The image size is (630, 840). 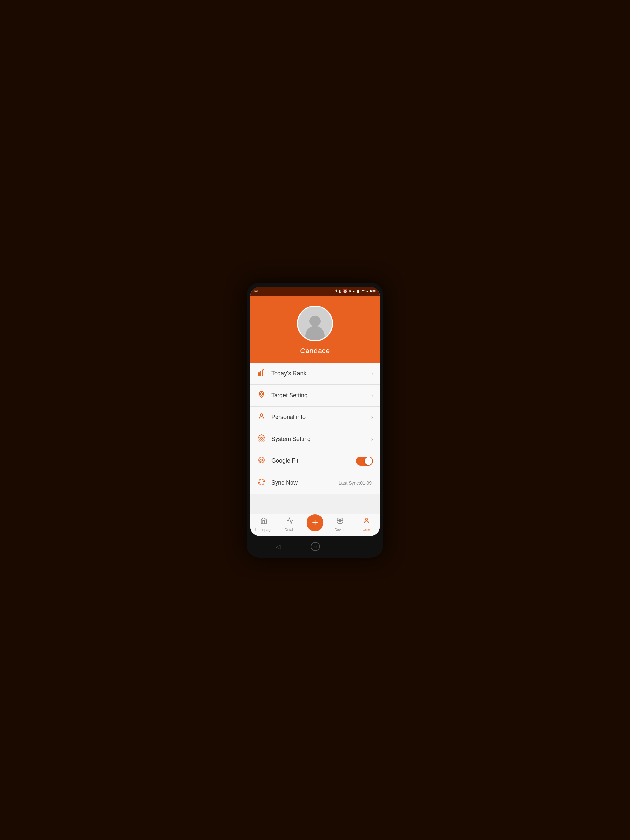 What do you see at coordinates (315, 525) in the screenshot?
I see `bottom-nav: Homepage Details +` at bounding box center [315, 525].